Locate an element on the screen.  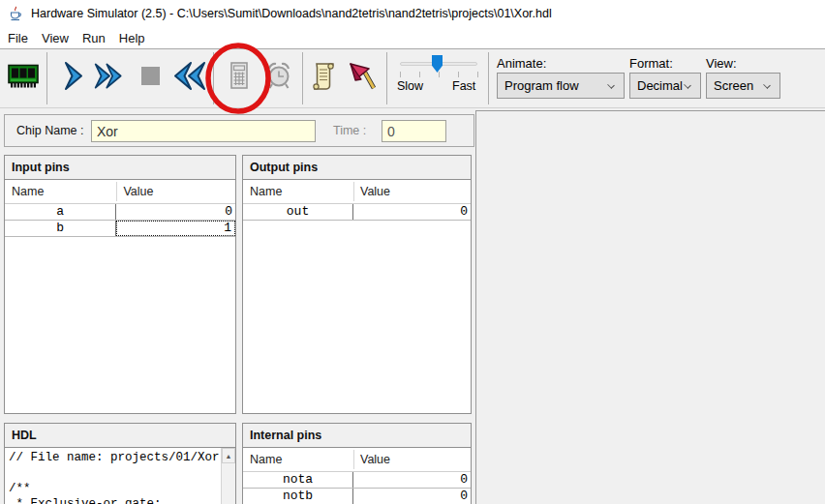
calculator-button is located at coordinates (239, 76).